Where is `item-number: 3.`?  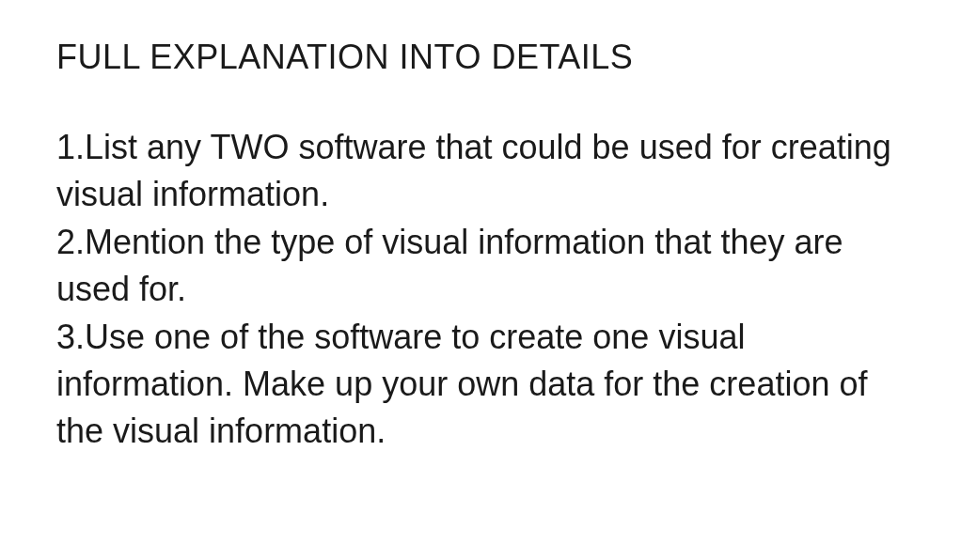 item-number: 3. is located at coordinates (71, 336).